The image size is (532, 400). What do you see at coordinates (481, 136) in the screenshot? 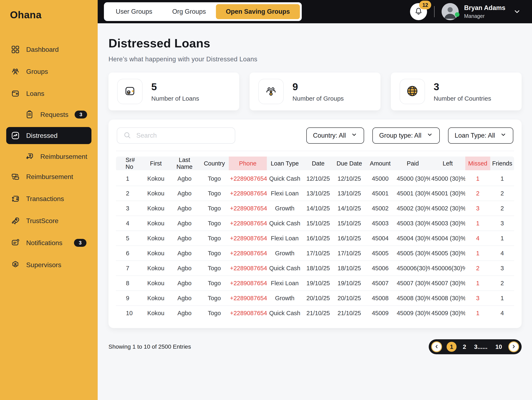
I see `filter-loan-type-all: Loan Type: All` at bounding box center [481, 136].